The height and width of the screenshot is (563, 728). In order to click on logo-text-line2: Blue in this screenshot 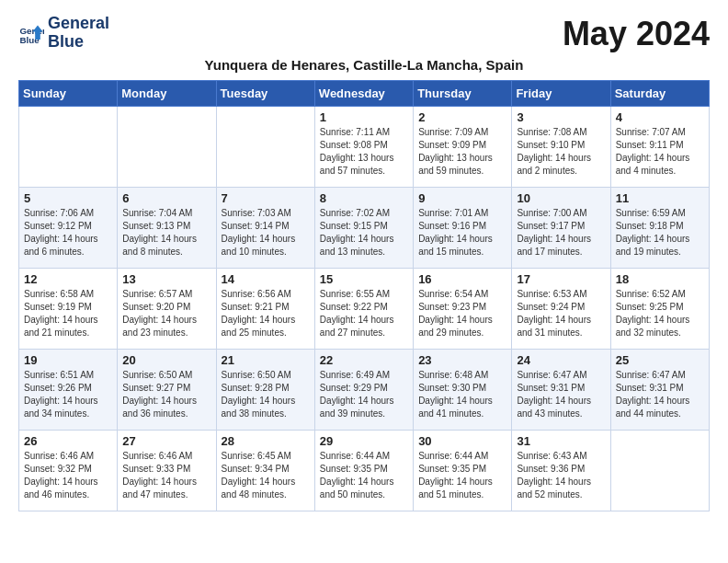, I will do `click(79, 42)`.